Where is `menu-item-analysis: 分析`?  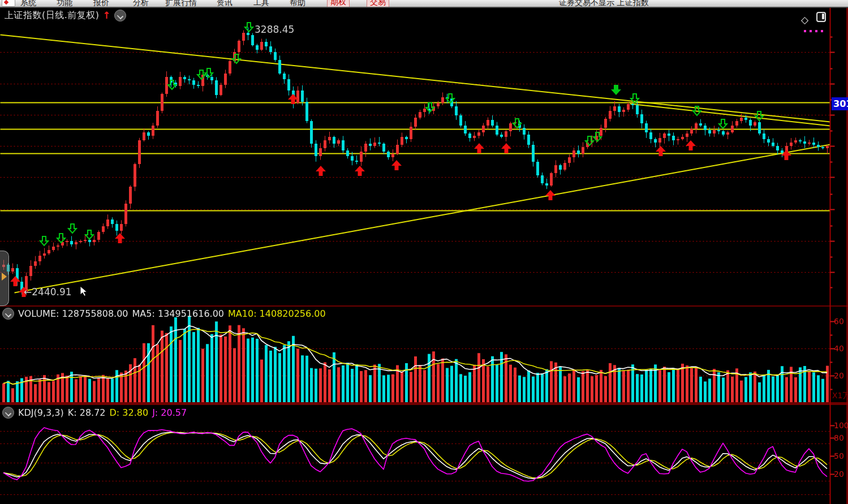 menu-item-analysis: 分析 is located at coordinates (141, 4).